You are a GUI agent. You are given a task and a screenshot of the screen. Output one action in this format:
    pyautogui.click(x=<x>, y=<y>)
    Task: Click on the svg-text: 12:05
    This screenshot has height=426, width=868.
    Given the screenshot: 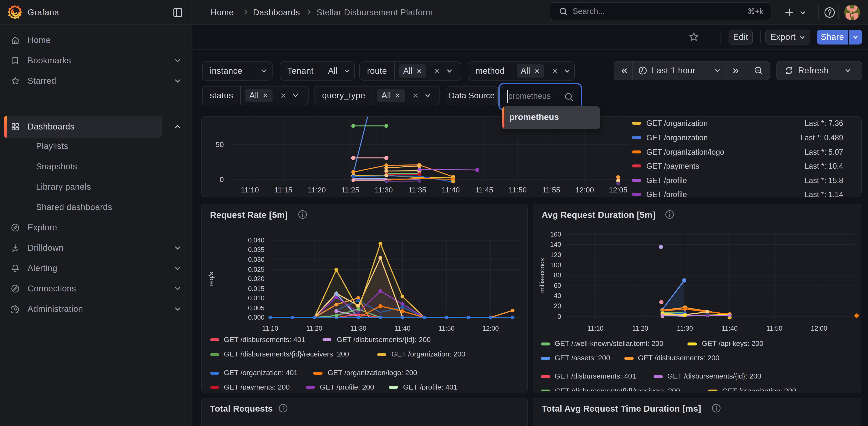 What is the action you would take?
    pyautogui.click(x=618, y=190)
    